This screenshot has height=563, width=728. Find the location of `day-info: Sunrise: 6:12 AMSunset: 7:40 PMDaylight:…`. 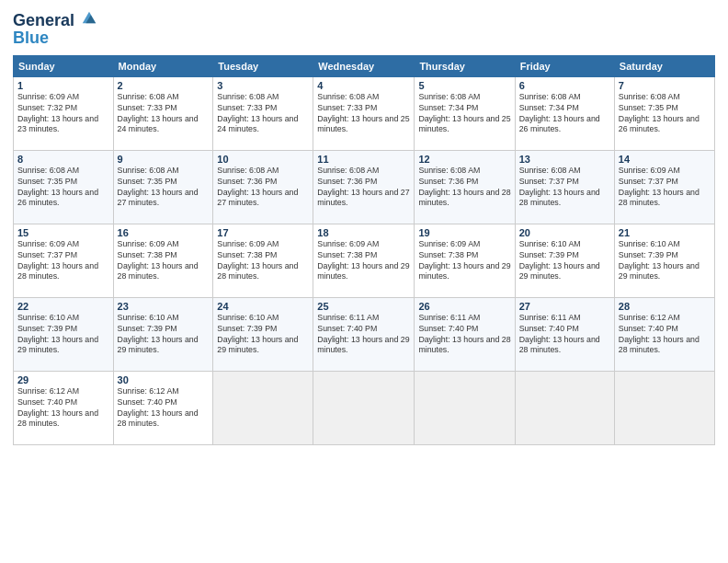

day-info: Sunrise: 6:12 AMSunset: 7:40 PMDaylight:… is located at coordinates (63, 408).